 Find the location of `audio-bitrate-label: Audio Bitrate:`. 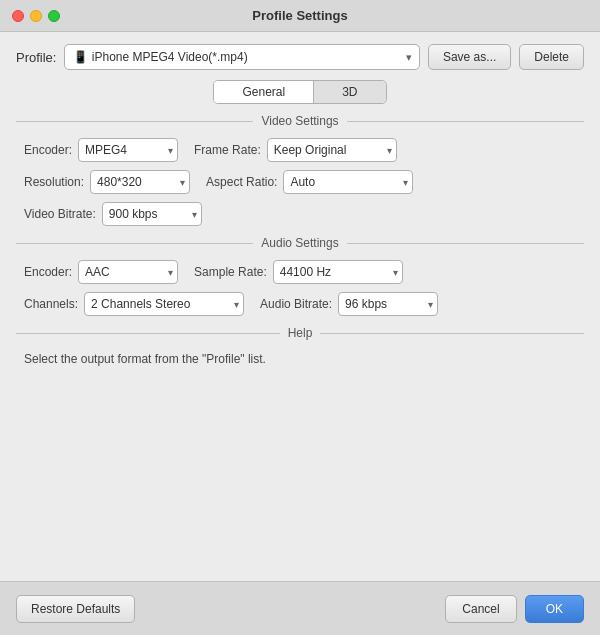

audio-bitrate-label: Audio Bitrate: is located at coordinates (296, 304).